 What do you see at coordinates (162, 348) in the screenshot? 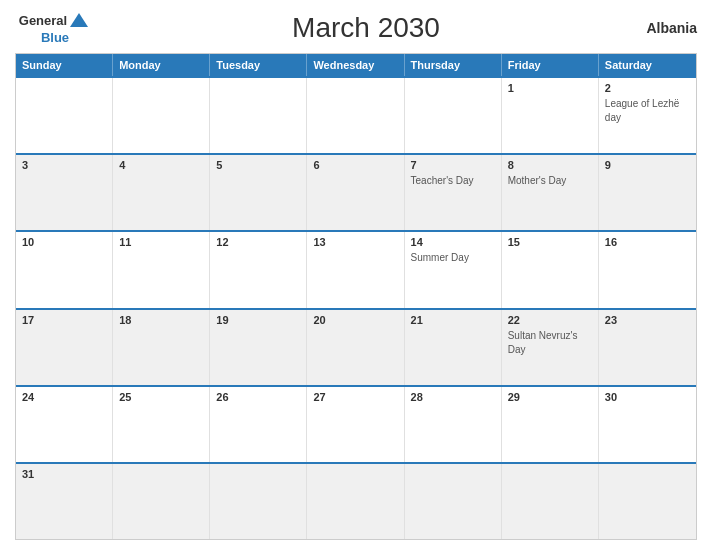
I see `calendar-cell: 18` at bounding box center [162, 348].